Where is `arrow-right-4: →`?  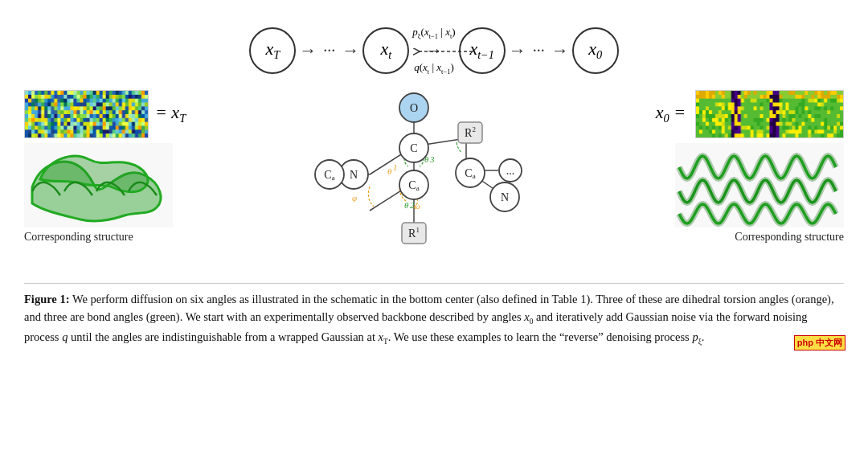 arrow-right-4: → is located at coordinates (560, 51).